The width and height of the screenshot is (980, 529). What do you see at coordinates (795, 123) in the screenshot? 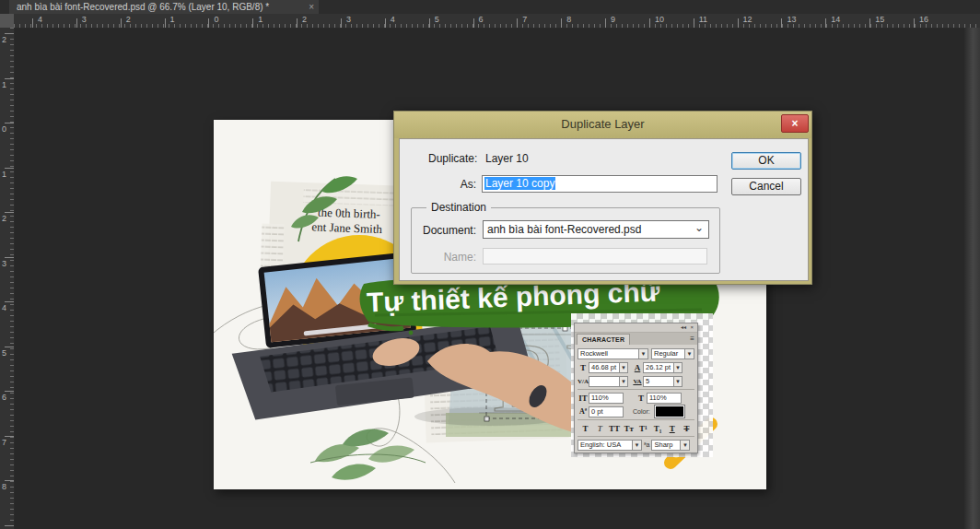
I see `dialog-close-button: ×` at bounding box center [795, 123].